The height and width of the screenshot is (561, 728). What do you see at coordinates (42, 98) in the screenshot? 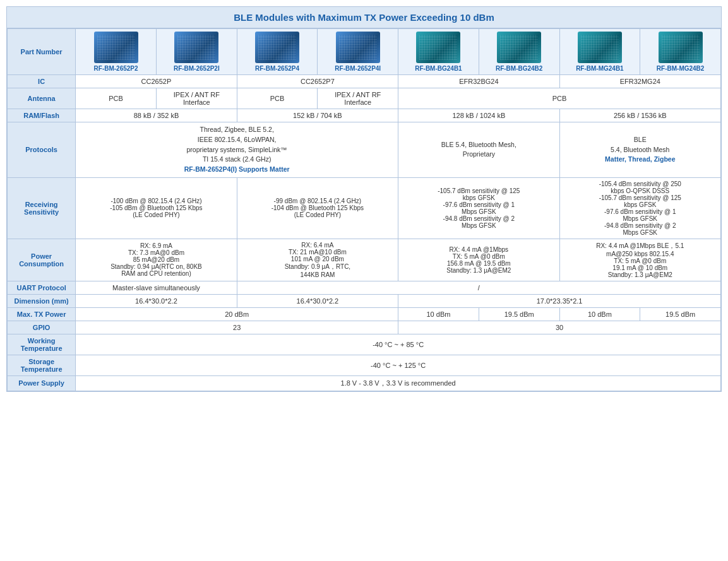
I see `antenna-header: Antenna` at bounding box center [42, 98].